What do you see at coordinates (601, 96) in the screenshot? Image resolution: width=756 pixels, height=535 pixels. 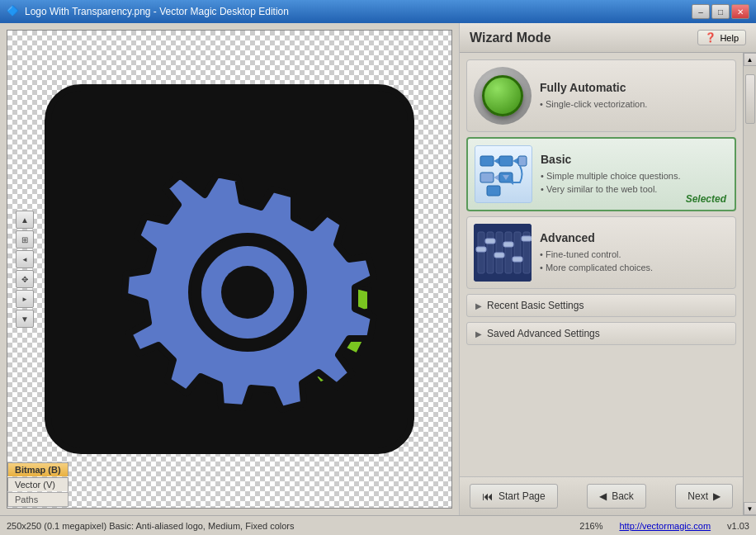 I see `fully-automatic-card: Fully Automatic • Single-click vectoriza…` at bounding box center [601, 96].